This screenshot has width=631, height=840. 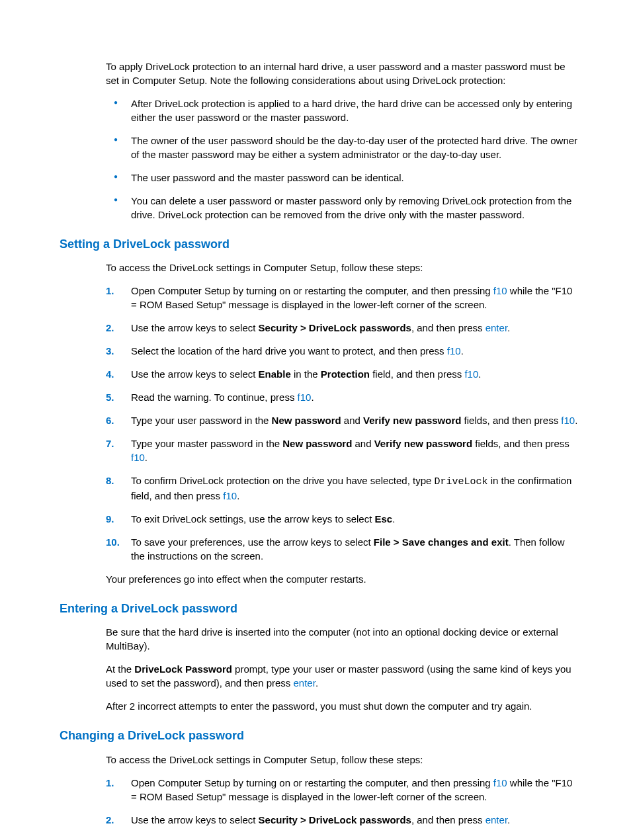 What do you see at coordinates (342, 267) in the screenshot?
I see `setting-intro: To access the DriveLock settings in Comp…` at bounding box center [342, 267].